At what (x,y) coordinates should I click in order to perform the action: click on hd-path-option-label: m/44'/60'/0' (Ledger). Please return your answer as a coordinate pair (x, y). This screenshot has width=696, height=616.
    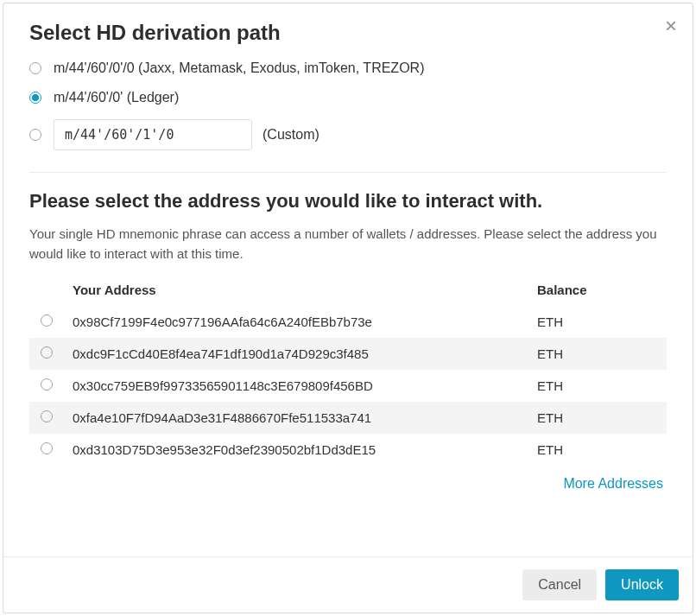
    Looking at the image, I should click on (116, 98).